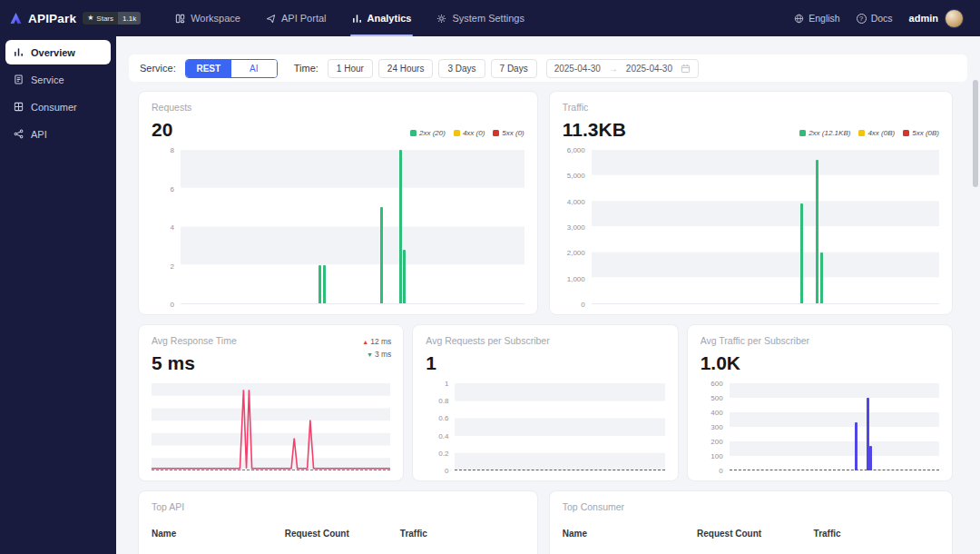 The width and height of the screenshot is (980, 554). Describe the element at coordinates (270, 341) in the screenshot. I see `card-title: Avg Response Time` at that location.